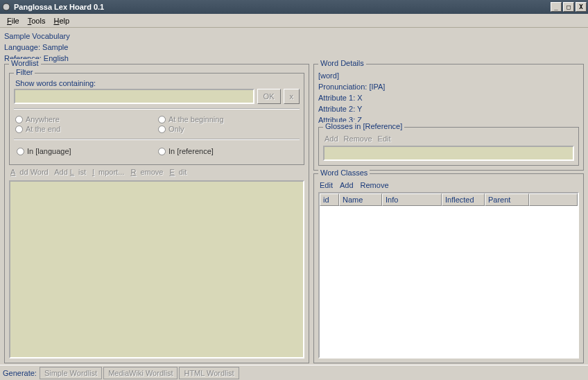 This screenshot has height=380, width=588. Describe the element at coordinates (157, 119) in the screenshot. I see `filter-panel: Filter Show words containing: OK x Anywh…` at that location.